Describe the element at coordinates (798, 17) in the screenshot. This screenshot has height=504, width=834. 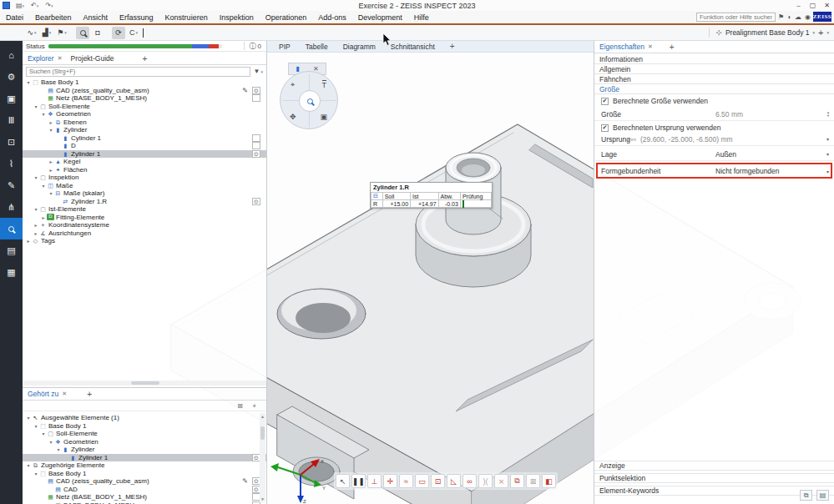
I see `cloud-icon: ☁` at that location.